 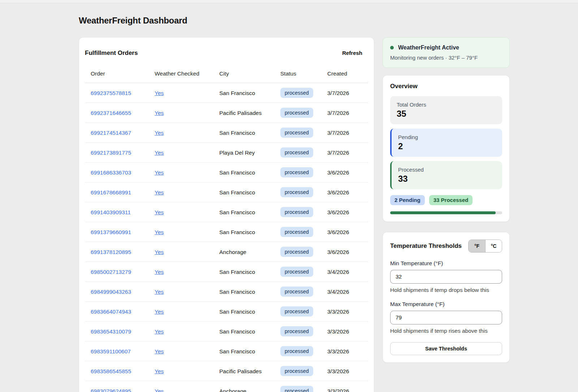 I want to click on min-temperature-label: Min Temperature (°F), so click(x=446, y=263).